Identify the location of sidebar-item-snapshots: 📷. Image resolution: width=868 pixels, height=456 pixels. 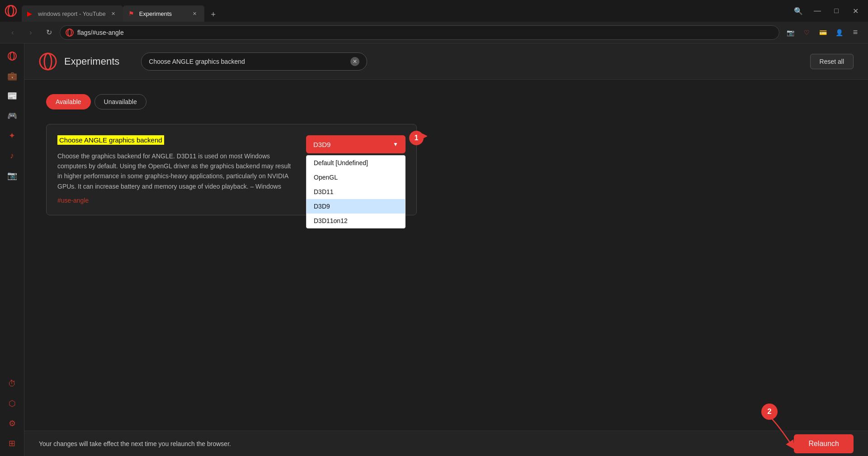
(12, 176).